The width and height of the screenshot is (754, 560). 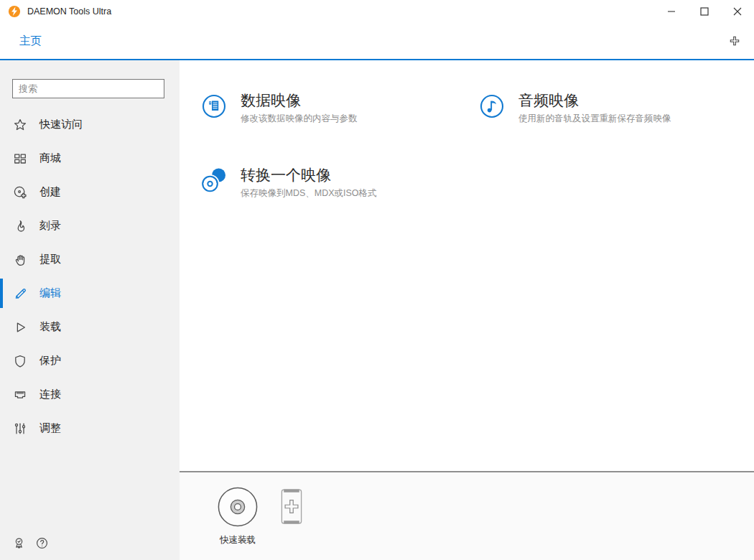 I want to click on tab-home: 主页, so click(x=30, y=42).